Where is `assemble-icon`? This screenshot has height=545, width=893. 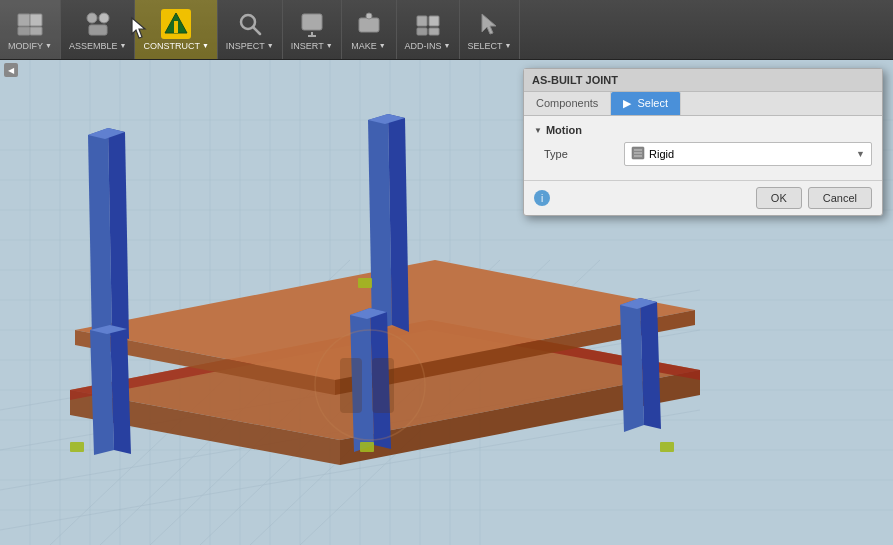
assemble-icon is located at coordinates (98, 24).